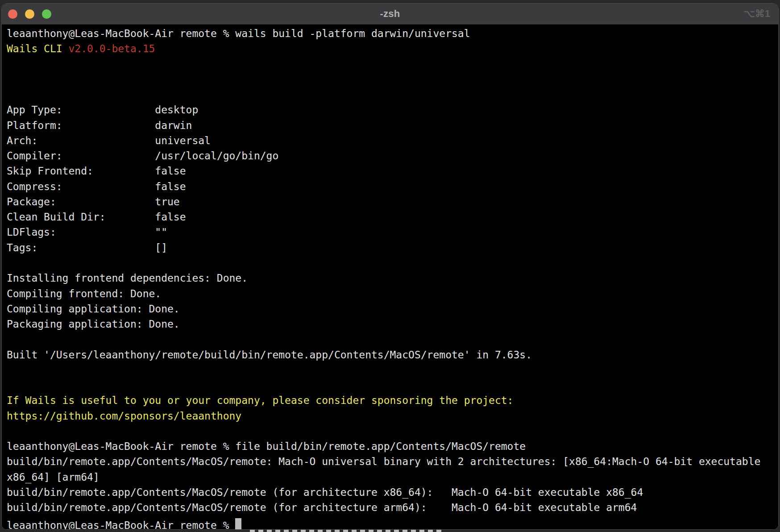  What do you see at coordinates (393, 477) in the screenshot?
I see `terminal-line: x86_64] [arm64]` at bounding box center [393, 477].